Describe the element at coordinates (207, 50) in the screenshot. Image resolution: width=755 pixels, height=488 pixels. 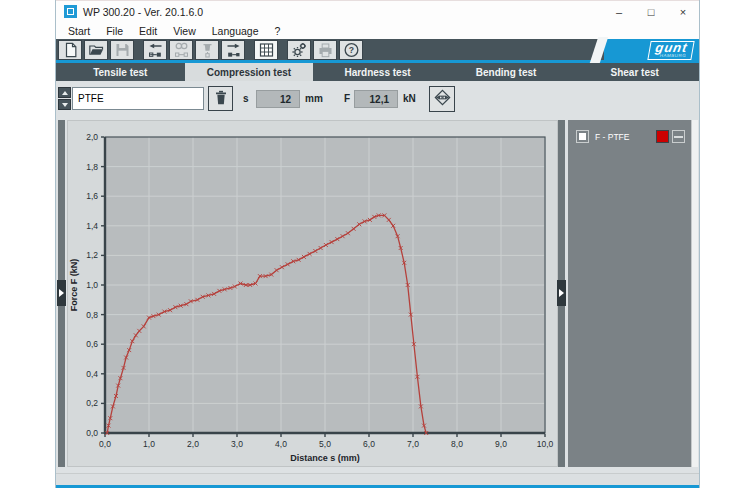
I see `step-delete-button` at that location.